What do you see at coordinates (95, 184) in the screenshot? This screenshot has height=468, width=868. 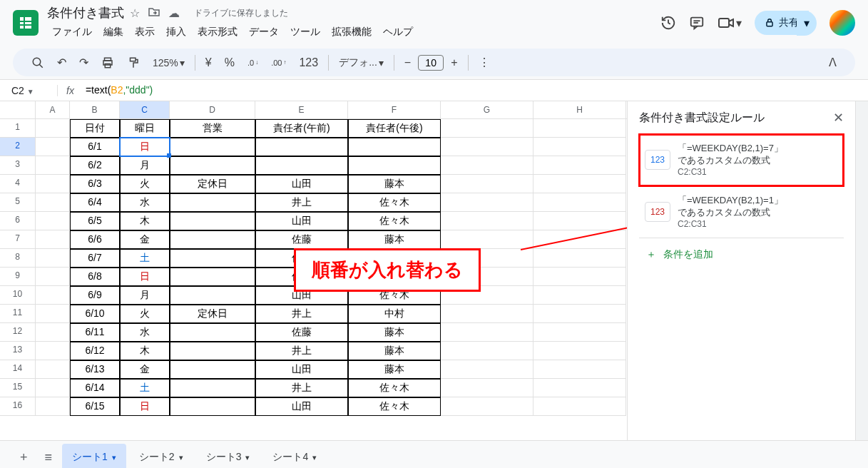 I see `cell: 6/3` at bounding box center [95, 184].